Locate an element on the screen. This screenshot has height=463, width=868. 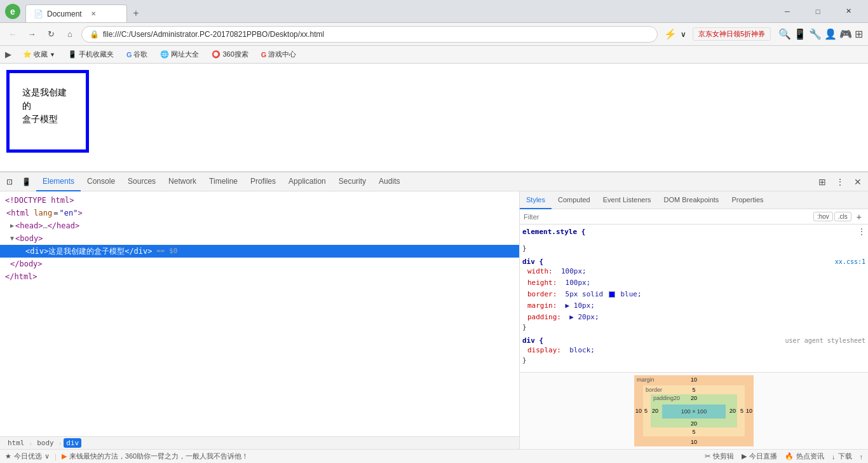
maximize-button: □ is located at coordinates (818, 11).